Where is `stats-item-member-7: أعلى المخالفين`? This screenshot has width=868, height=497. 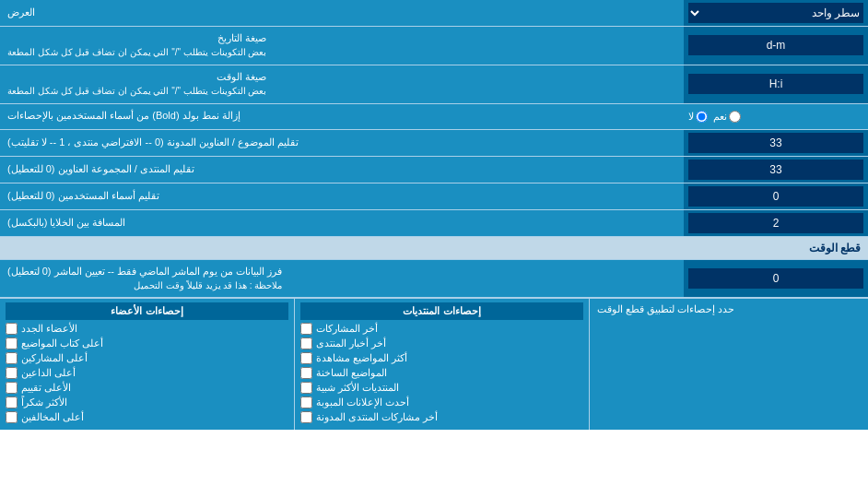
stats-item-member-7: أعلى المخالفين is located at coordinates (147, 417).